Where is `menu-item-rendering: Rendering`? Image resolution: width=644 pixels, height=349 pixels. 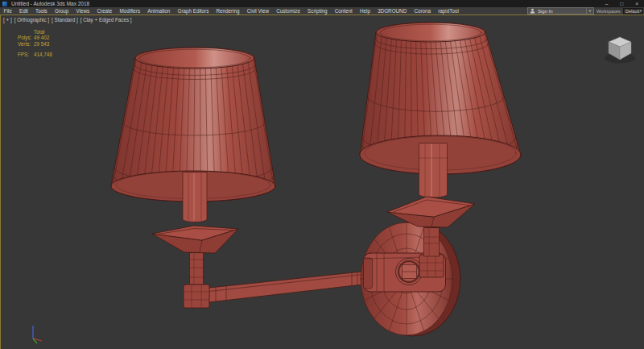 menu-item-rendering: Rendering is located at coordinates (228, 11).